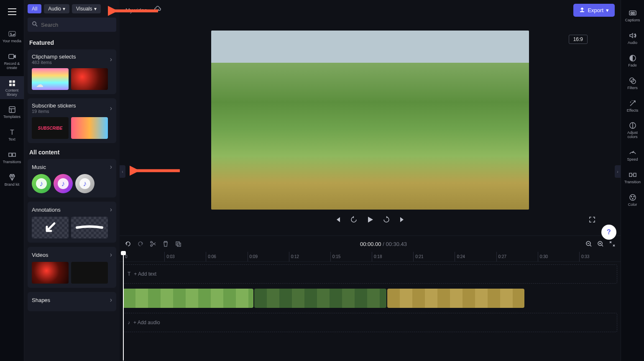  I want to click on skip-back-button, so click(338, 220).